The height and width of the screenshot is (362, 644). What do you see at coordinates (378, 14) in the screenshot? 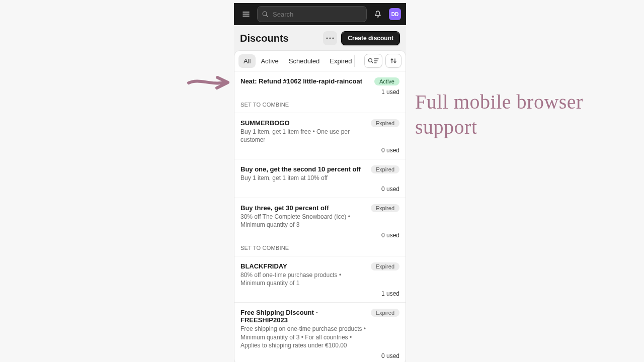
I see `notifications-icon` at bounding box center [378, 14].